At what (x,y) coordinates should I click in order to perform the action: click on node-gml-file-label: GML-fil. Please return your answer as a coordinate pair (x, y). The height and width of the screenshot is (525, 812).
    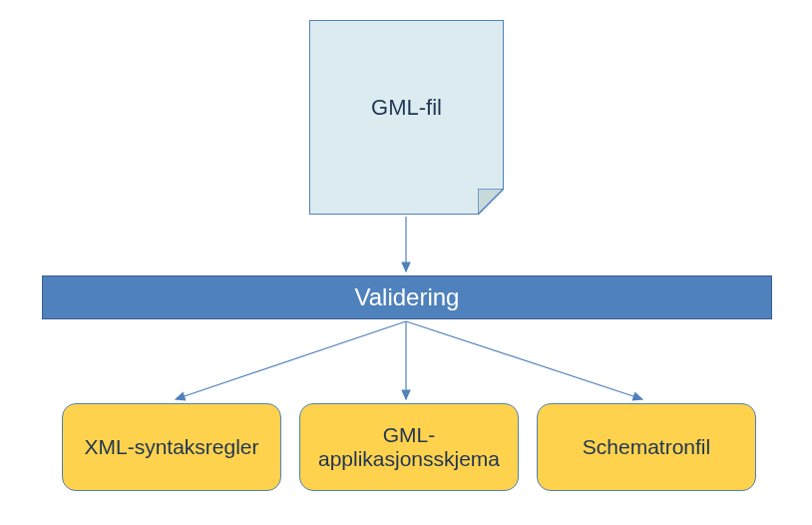
    Looking at the image, I should click on (407, 108).